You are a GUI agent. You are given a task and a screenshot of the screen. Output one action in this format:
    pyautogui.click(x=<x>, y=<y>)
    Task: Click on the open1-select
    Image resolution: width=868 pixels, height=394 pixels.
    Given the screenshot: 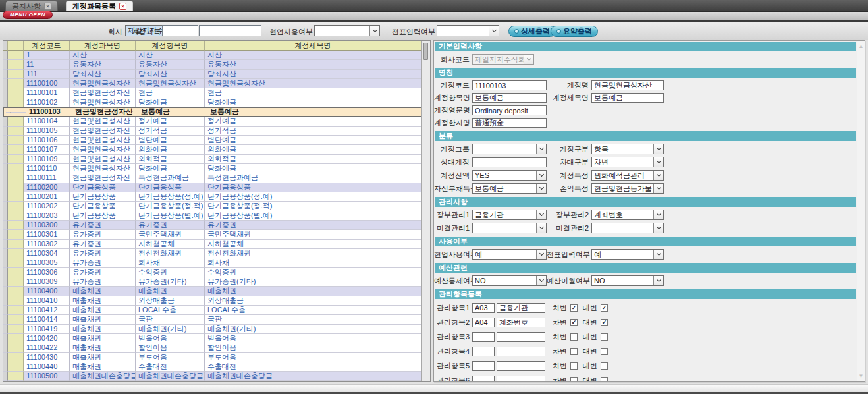 What is the action you would take?
    pyautogui.click(x=510, y=228)
    